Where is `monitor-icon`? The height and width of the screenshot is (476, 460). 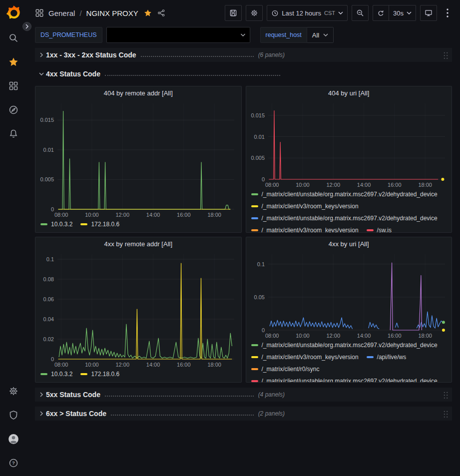 monitor-icon is located at coordinates (429, 13).